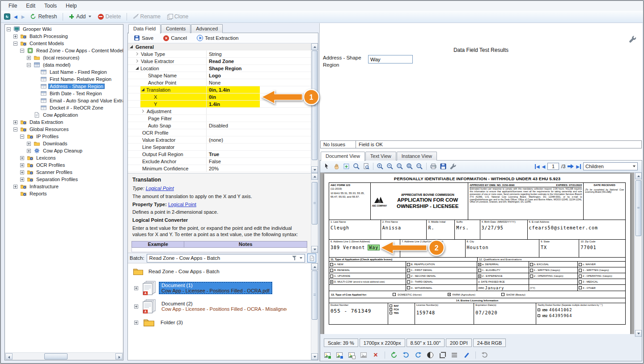  What do you see at coordinates (454, 355) in the screenshot?
I see `text-regions-icon` at bounding box center [454, 355].